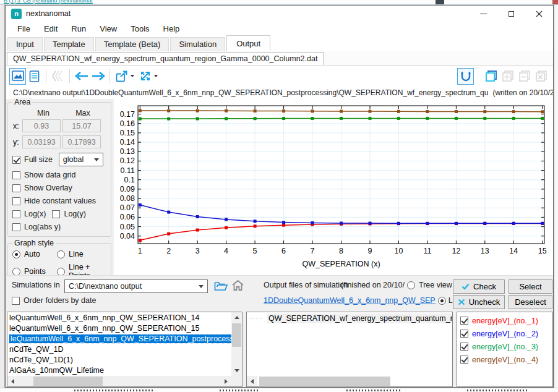  What do you see at coordinates (16, 188) in the screenshot?
I see `show-overlay-checkbox` at bounding box center [16, 188].